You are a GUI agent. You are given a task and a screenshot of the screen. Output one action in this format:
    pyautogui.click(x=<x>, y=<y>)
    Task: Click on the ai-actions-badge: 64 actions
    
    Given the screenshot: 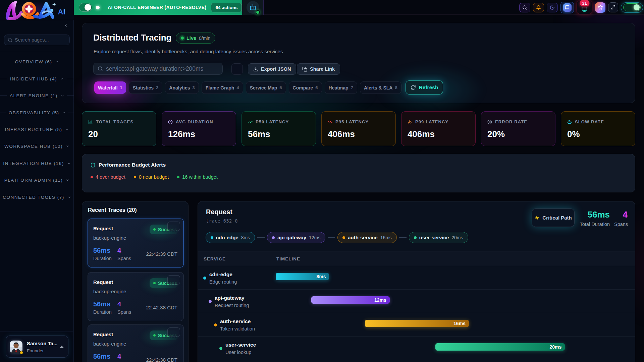 What is the action you would take?
    pyautogui.click(x=226, y=7)
    